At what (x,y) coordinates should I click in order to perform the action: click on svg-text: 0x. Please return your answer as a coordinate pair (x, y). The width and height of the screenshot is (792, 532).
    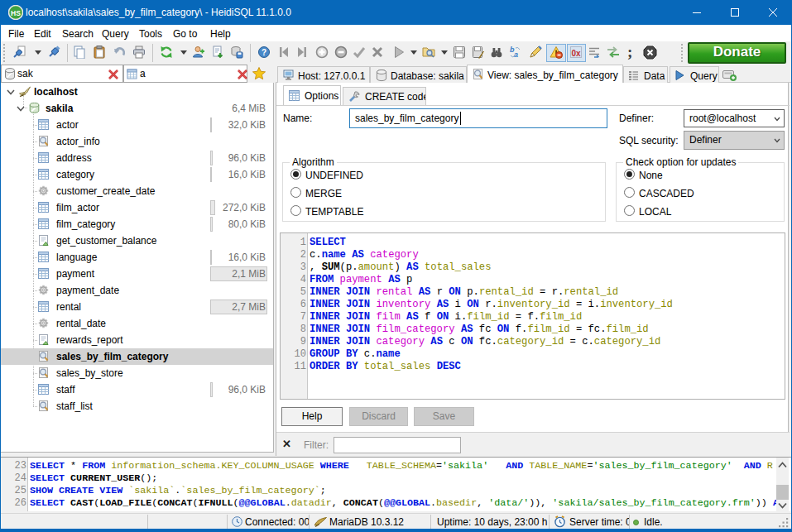
    Looking at the image, I should click on (576, 53).